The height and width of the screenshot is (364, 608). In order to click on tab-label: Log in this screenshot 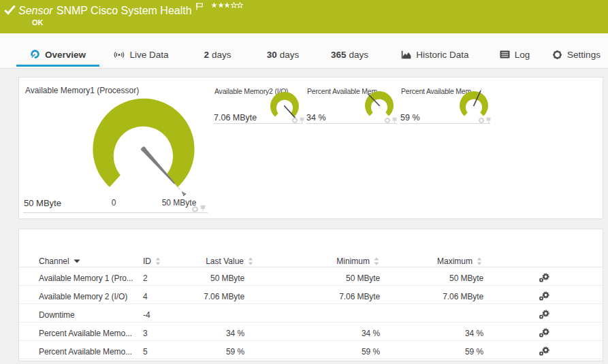, I will do `click(523, 54)`.